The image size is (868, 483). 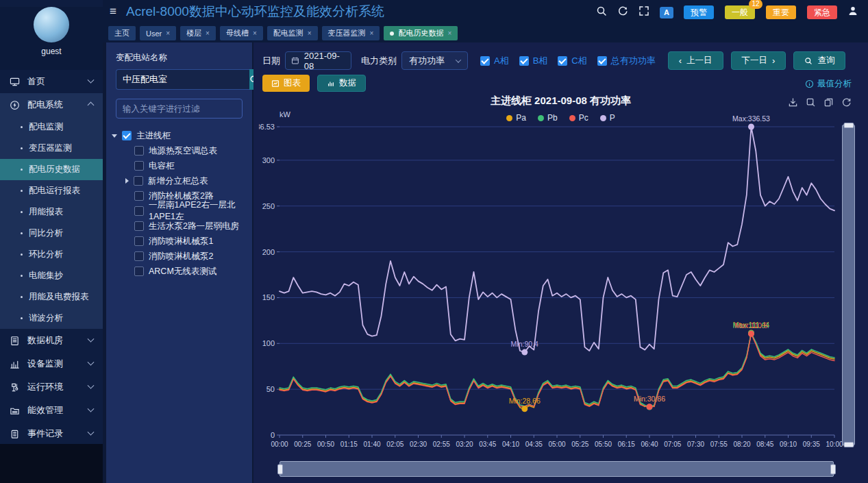 I want to click on svg-text: 05:50, so click(x=603, y=444).